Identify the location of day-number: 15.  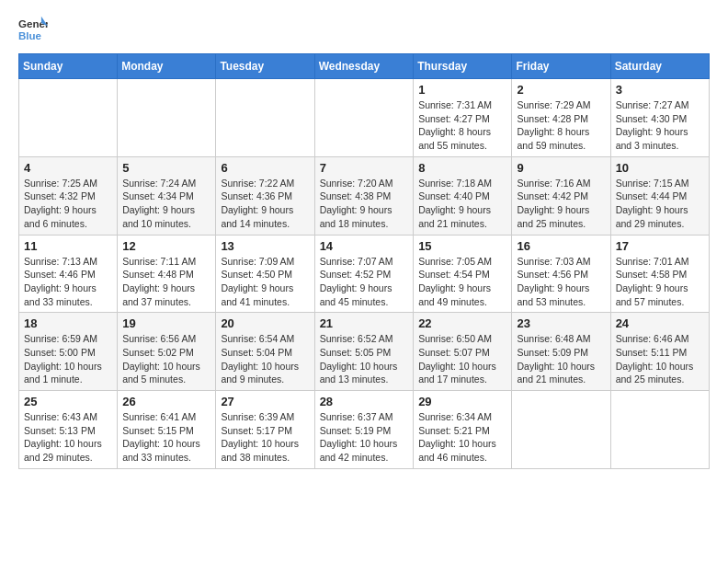
(462, 247).